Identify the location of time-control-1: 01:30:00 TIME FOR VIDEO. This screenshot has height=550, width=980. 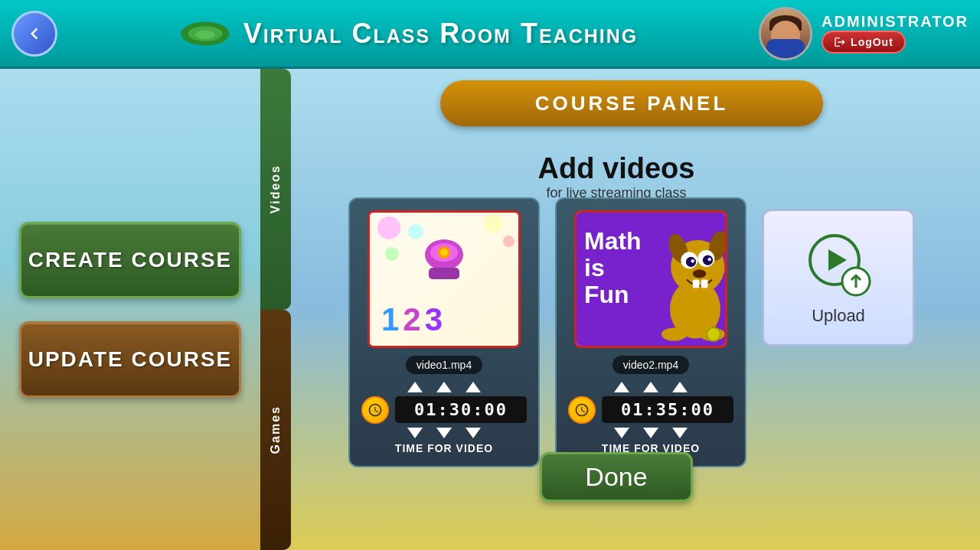
(444, 418).